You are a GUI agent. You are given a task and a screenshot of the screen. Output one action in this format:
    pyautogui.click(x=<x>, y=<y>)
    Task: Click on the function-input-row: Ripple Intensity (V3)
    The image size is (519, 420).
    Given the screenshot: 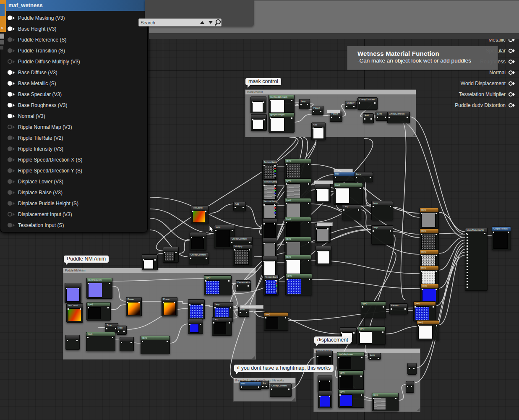 What is the action you would take?
    pyautogui.click(x=35, y=149)
    